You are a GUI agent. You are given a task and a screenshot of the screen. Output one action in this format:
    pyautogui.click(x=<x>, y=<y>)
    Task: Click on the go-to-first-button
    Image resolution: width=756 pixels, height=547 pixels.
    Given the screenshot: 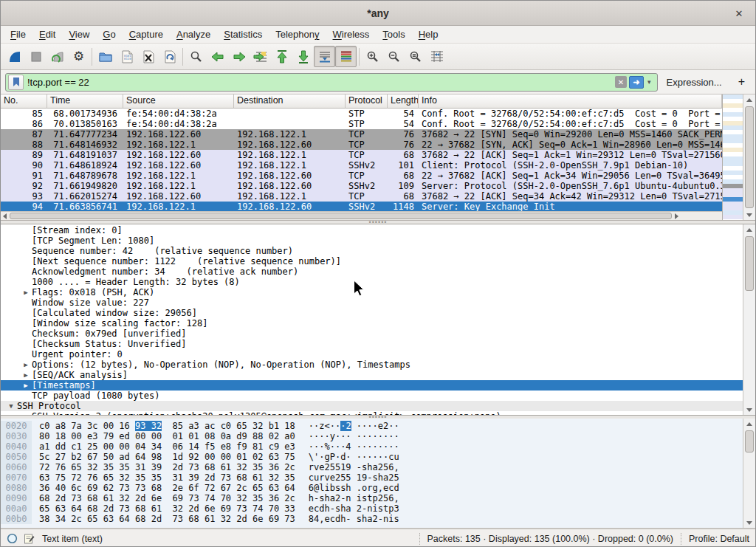 What is the action you would take?
    pyautogui.click(x=282, y=56)
    